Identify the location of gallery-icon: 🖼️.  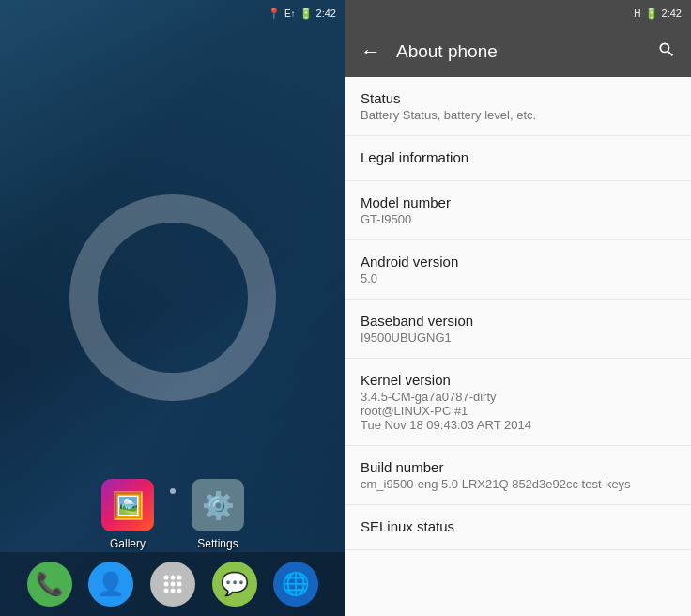
(128, 505).